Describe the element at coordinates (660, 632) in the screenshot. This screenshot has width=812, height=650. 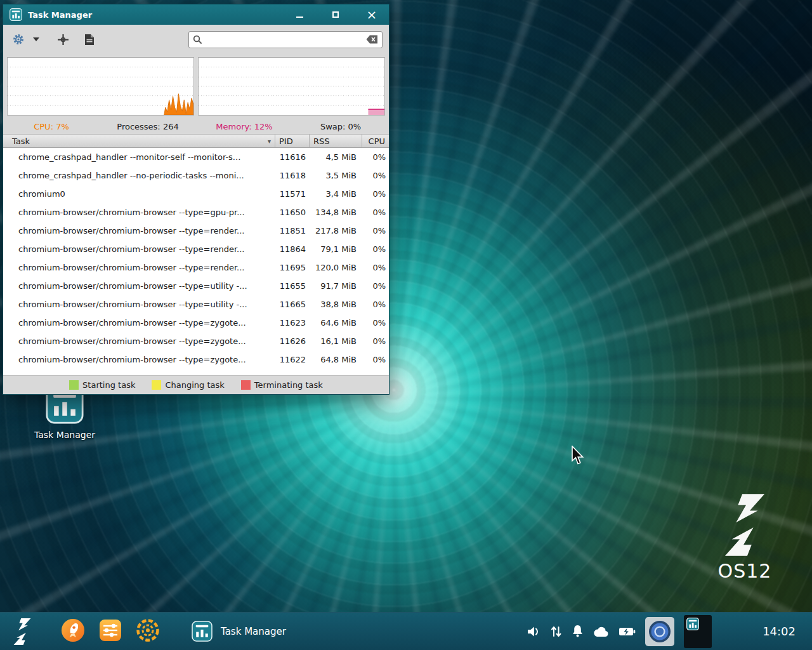
I see `chromium-icon` at that location.